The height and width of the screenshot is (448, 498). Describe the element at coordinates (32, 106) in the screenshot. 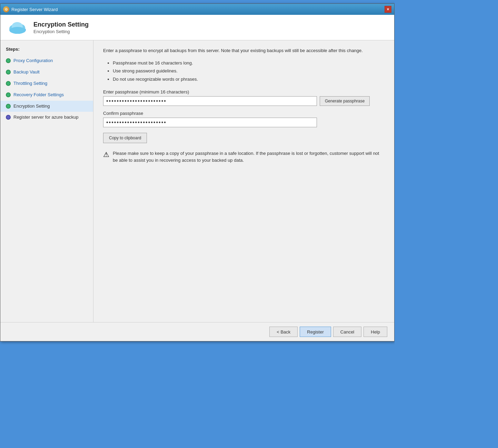

I see `sidebar-item-label-encryption: Encryption Setting` at that location.